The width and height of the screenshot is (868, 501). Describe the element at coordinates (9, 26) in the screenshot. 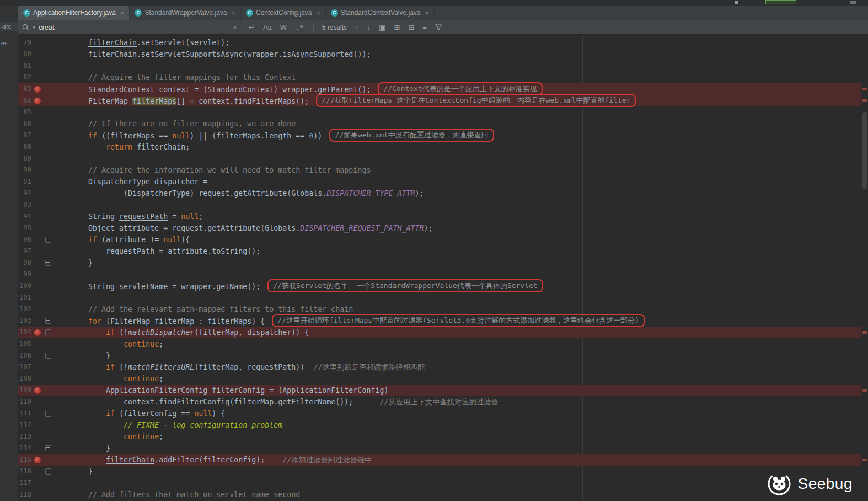

I see `toolwindow-button-src: -src` at that location.